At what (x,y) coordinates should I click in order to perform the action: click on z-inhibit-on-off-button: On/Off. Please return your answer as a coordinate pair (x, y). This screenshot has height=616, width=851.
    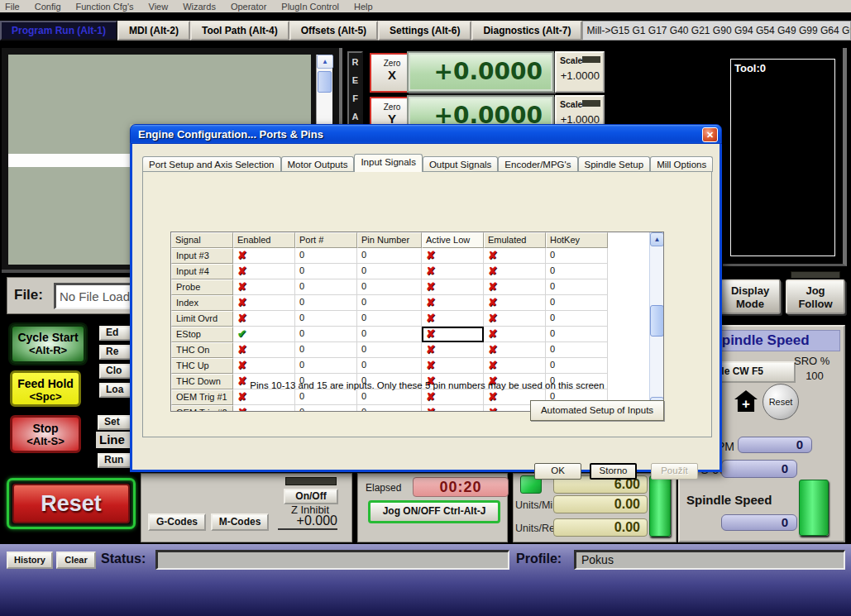
    Looking at the image, I should click on (311, 496).